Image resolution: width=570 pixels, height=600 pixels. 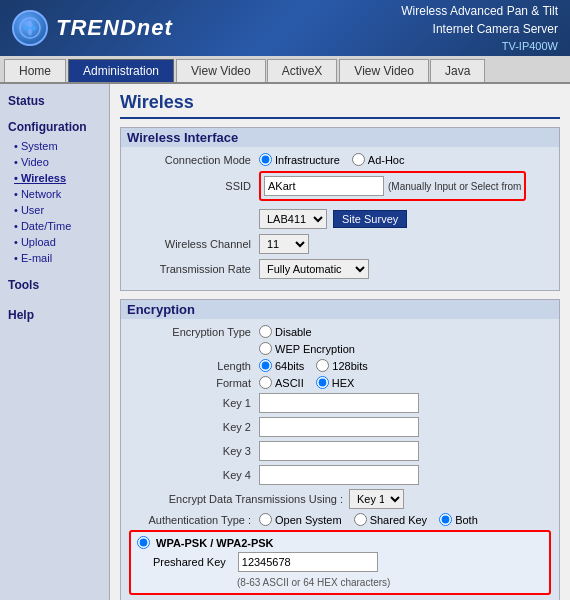 What do you see at coordinates (322, 366) in the screenshot?
I see `len128-radio` at bounding box center [322, 366].